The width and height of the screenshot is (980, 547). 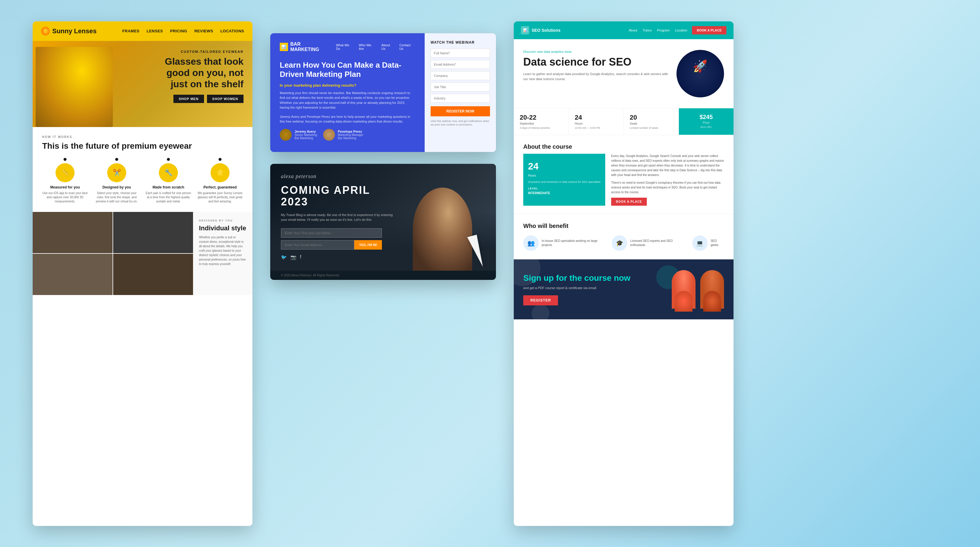 What do you see at coordinates (168, 198) in the screenshot?
I see `sl-feature-3-text: Each pair is crafted for one person at a…` at bounding box center [168, 198].